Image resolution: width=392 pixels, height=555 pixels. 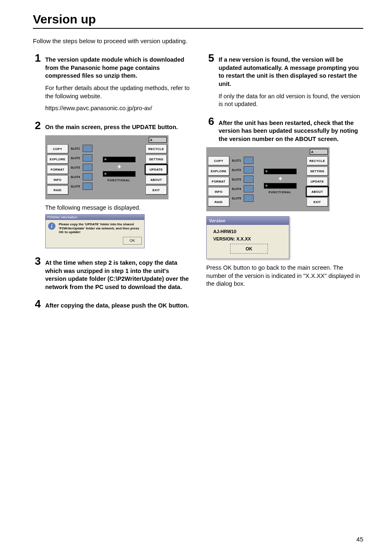 I want to click on step-2-bold: On the main screen, press the UPDATE but…, so click(x=112, y=127).